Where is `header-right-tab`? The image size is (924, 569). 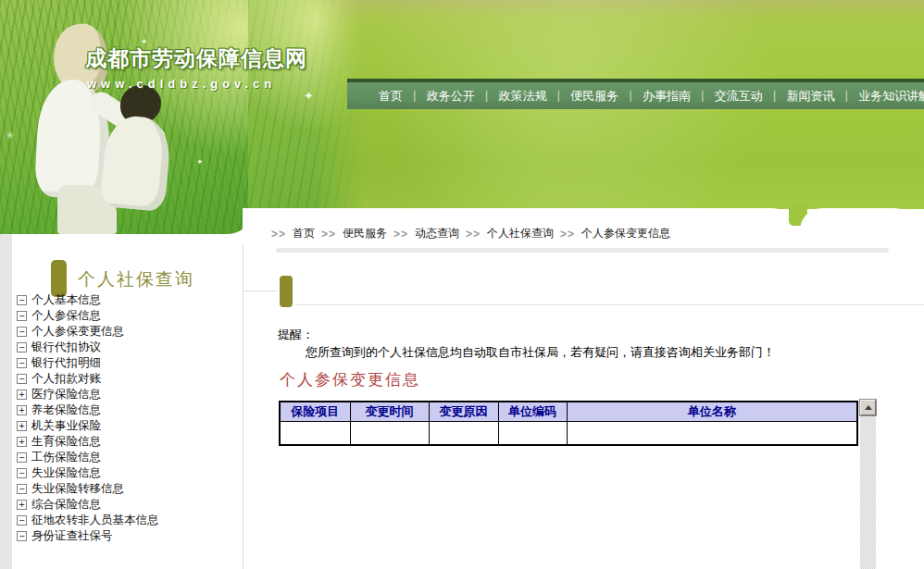 header-right-tab is located at coordinates (858, 222).